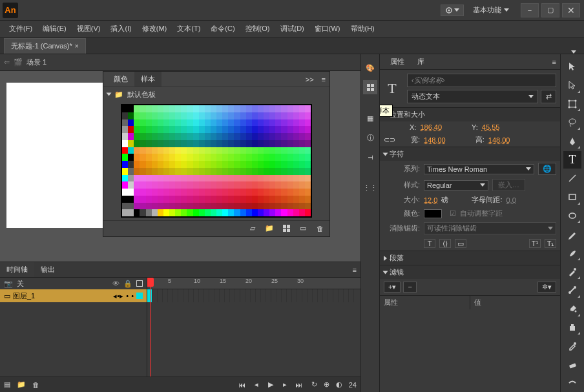  I want to click on font-size-value: 12.0, so click(430, 200).